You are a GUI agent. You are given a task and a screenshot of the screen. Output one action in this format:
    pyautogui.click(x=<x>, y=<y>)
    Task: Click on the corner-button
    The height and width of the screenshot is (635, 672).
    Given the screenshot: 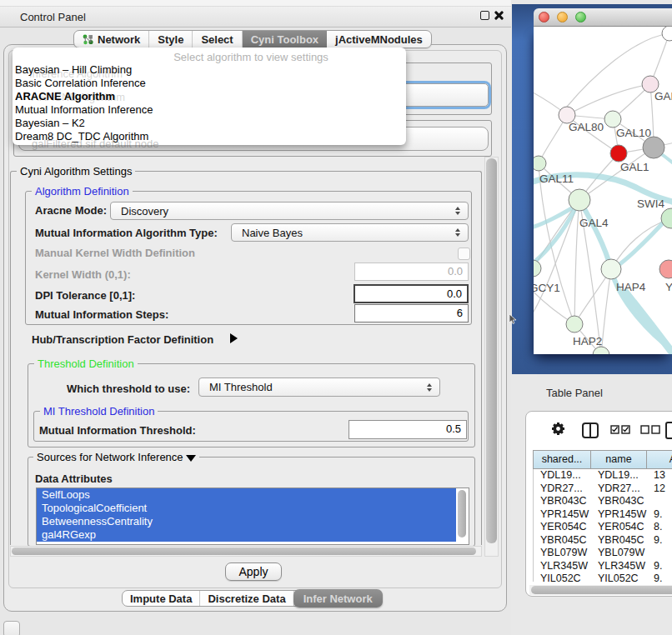 What is the action you would take?
    pyautogui.click(x=12, y=628)
    